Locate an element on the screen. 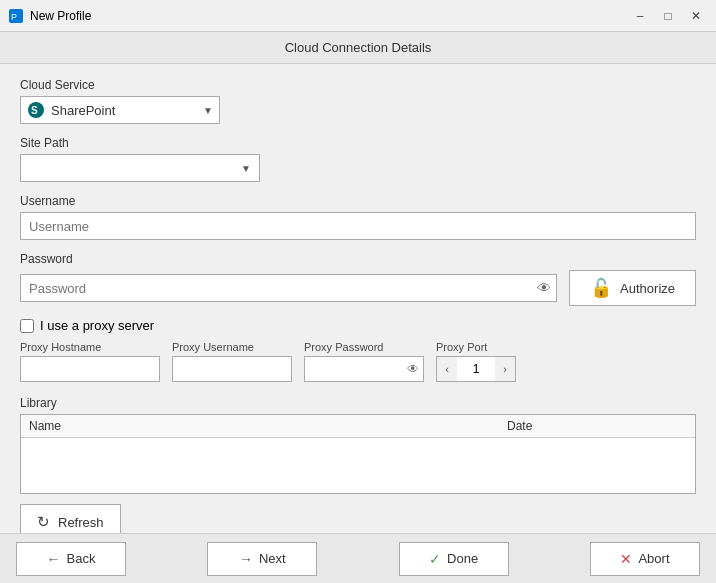  proxy-port-control: ‹ 1 › is located at coordinates (476, 369).